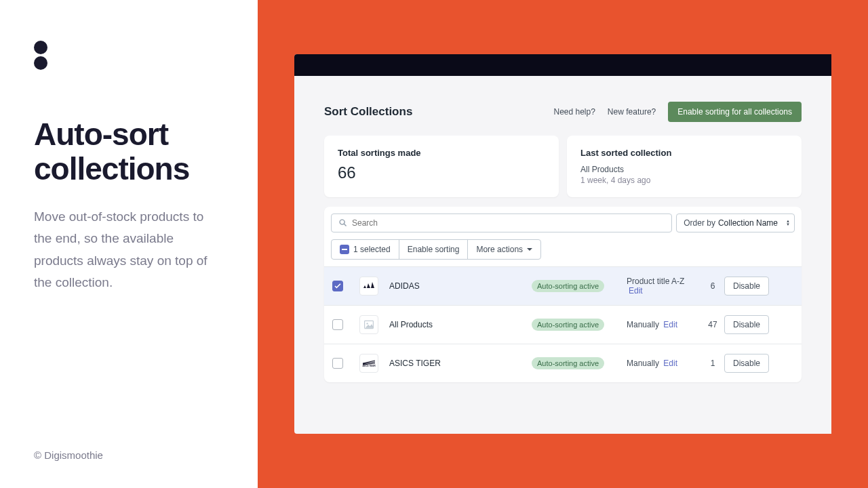 This screenshot has width=868, height=488. What do you see at coordinates (460, 363) in the screenshot?
I see `collection-name: ASICS TIGER` at bounding box center [460, 363].